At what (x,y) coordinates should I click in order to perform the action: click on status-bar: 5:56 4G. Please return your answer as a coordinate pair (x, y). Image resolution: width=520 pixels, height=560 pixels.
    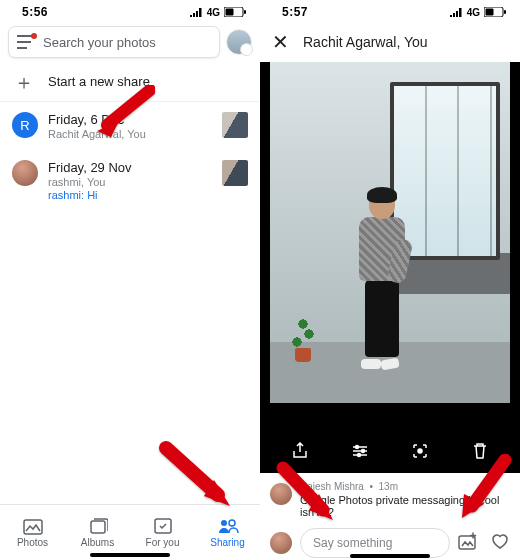
    Looking at the image, I should click on (130, 11).